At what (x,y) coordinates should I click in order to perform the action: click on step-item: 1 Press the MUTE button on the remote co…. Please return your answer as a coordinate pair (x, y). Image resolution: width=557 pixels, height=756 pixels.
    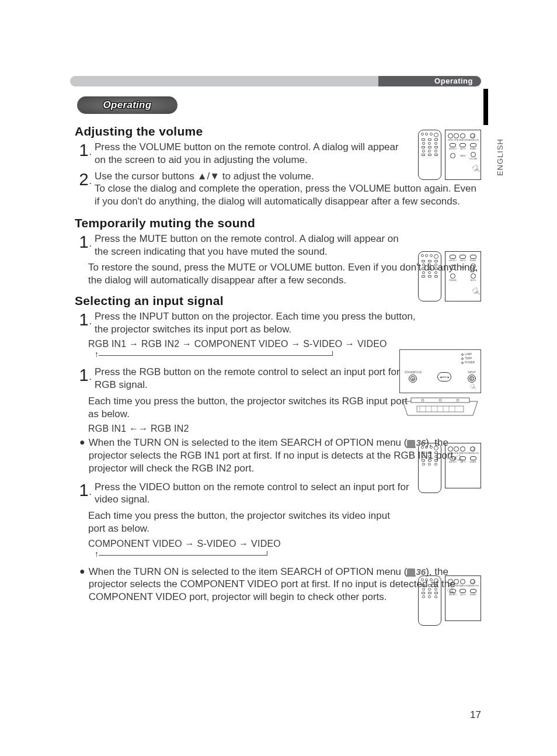
    Looking at the image, I should click on (278, 245).